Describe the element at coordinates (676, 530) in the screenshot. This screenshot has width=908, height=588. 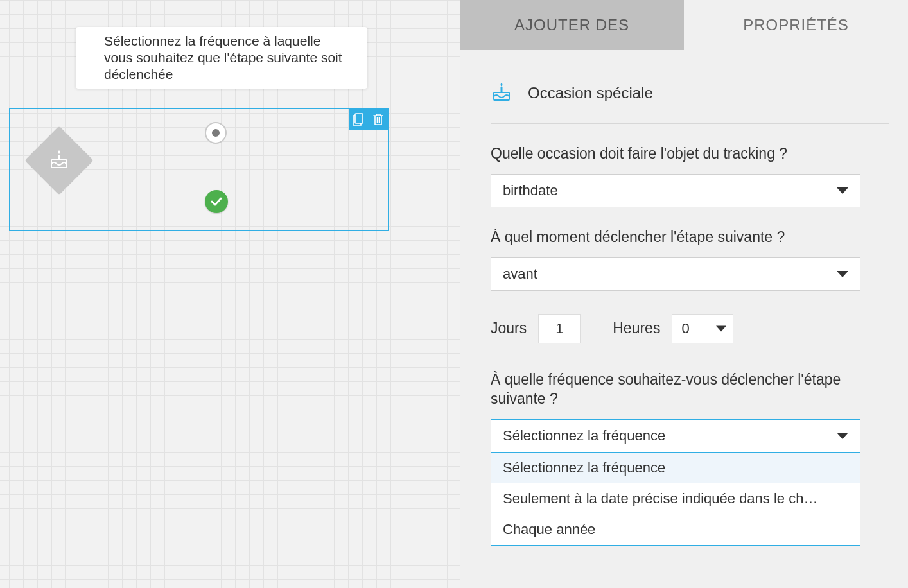
I see `frequency-option: Chaque année` at that location.